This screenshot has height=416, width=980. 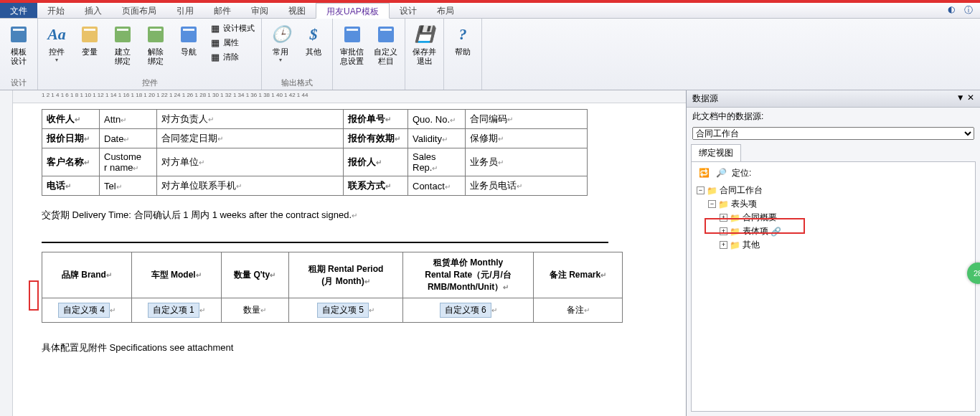 I want to click on help: ?帮助, so click(x=463, y=40).